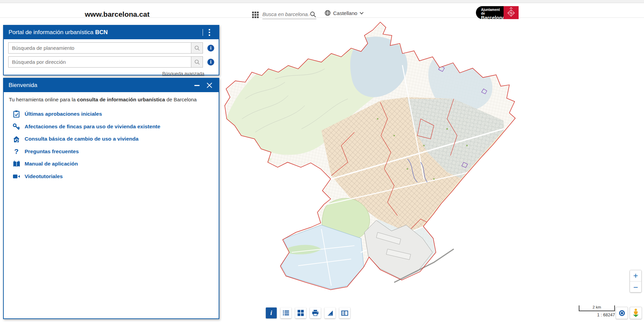 The image size is (644, 330). Describe the element at coordinates (322, 11) in the screenshot. I see `site-header: www.barcelona.cat Castellano Ajuntament …` at that location.